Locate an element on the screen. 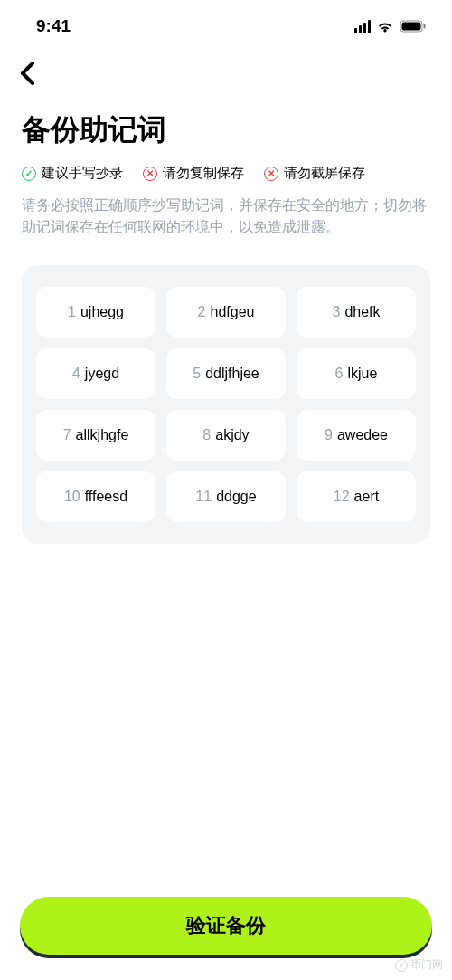  mnemonic-item: 6lkjue is located at coordinates (356, 374).